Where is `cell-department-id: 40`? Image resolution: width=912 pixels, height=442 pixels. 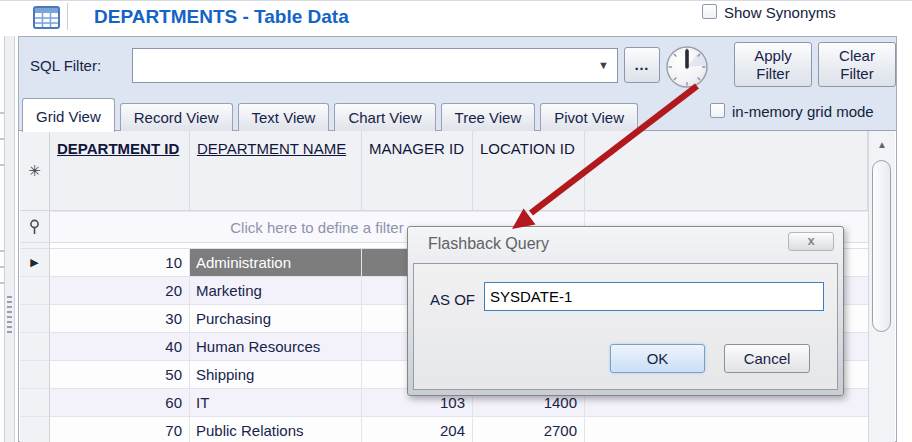
cell-department-id: 40 is located at coordinates (120, 347).